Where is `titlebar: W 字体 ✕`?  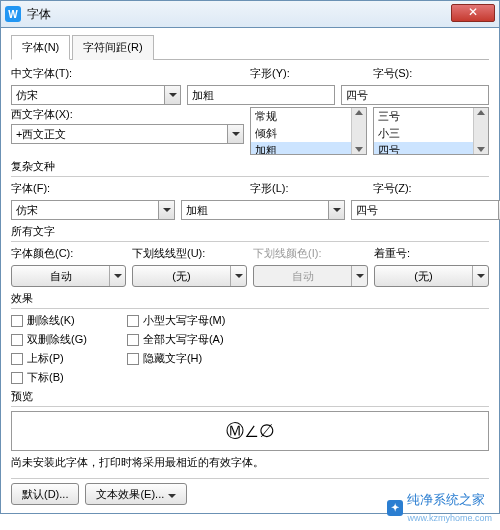
titlebar: W 字体 ✕ is located at coordinates (250, 14).